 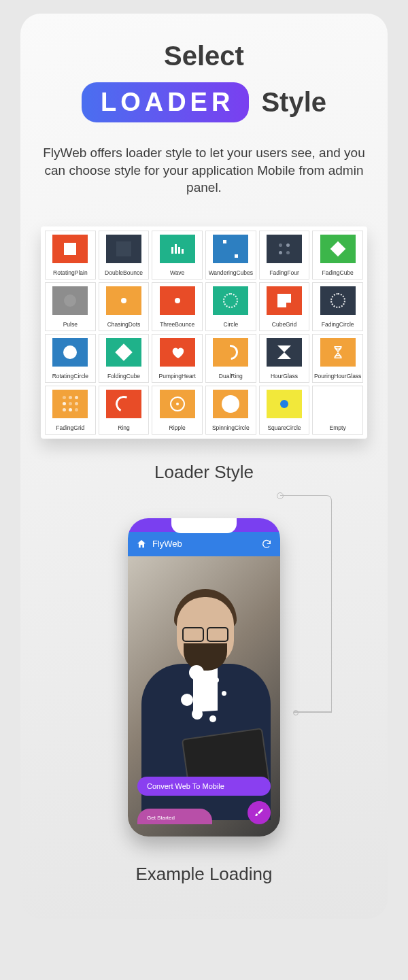 I want to click on convert-pill: Convert Web To Mobile, so click(x=204, y=786).